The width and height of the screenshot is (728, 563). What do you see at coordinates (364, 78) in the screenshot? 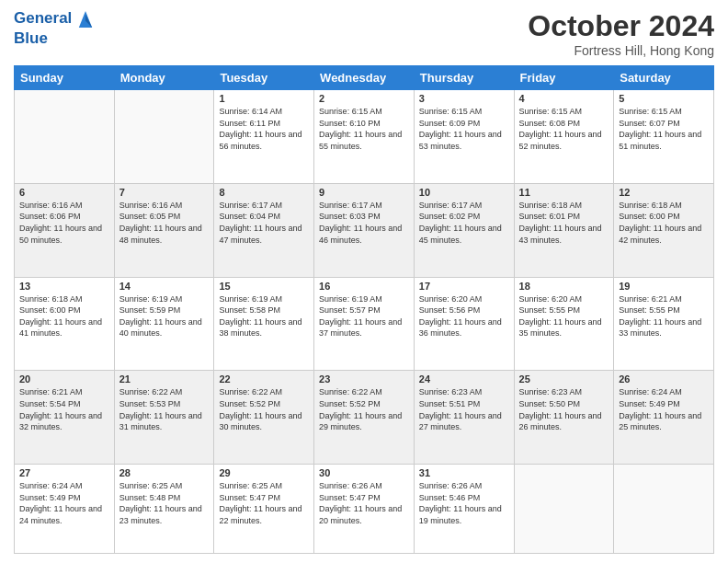
I see `calendar-header-row: Sunday Monday Tuesday Wednesday Thursday…` at bounding box center [364, 78].